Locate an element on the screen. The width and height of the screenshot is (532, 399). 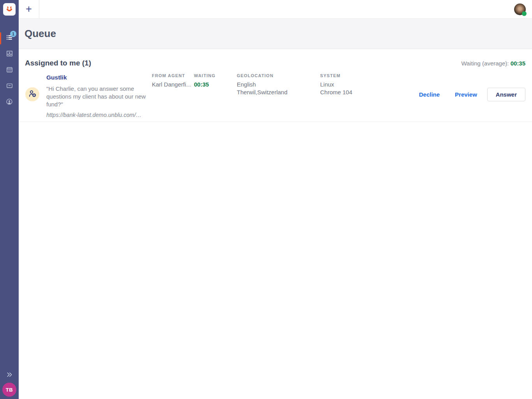
visitor-name: Gustlik is located at coordinates (97, 78).